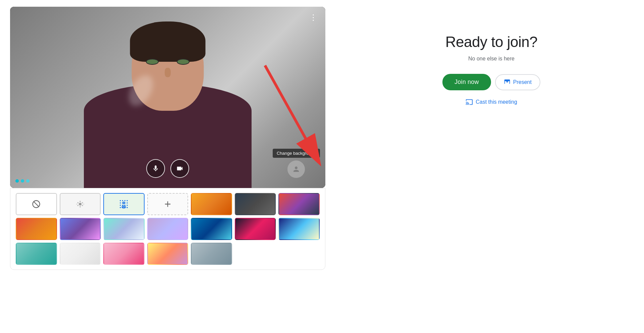 This screenshot has height=333, width=644. Describe the element at coordinates (211, 254) in the screenshot. I see `bg-option-building` at that location.